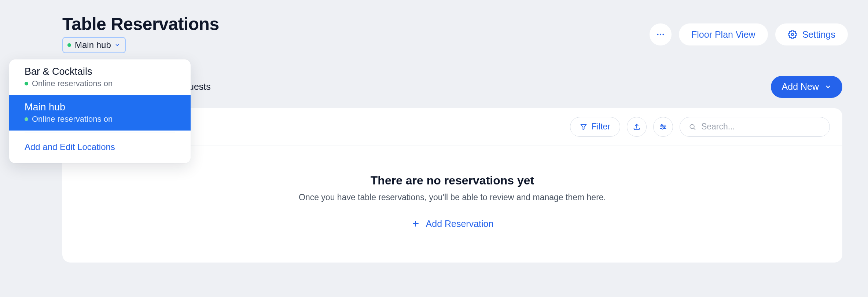 The image size is (868, 297). Describe the element at coordinates (724, 34) in the screenshot. I see `floor-plan-view-button: Floor Plan View` at that location.